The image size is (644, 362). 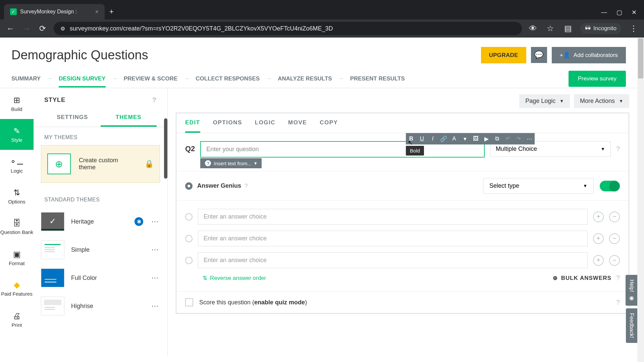 What do you see at coordinates (17, 227) in the screenshot?
I see `rail-question-bank: 🗄 Question Bank` at bounding box center [17, 227].